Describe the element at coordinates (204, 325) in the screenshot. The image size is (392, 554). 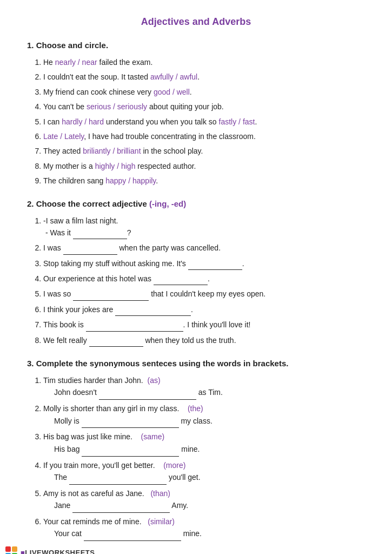
I see `list-item: This book is . I think you'll love it!` at that location.